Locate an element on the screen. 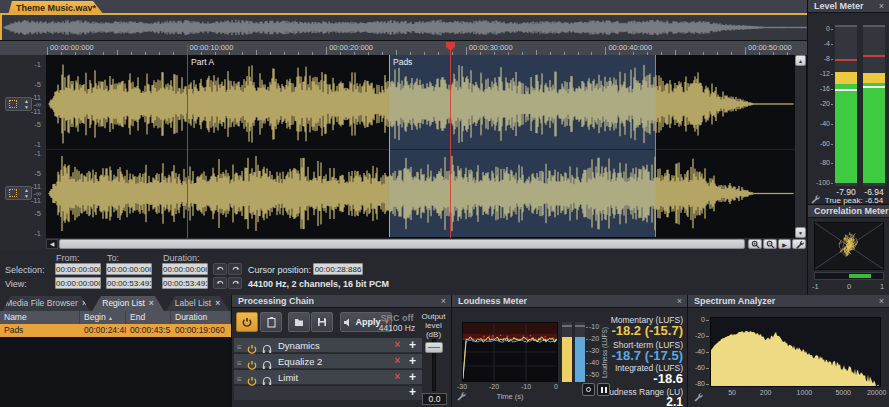 Image resolution: width=889 pixels, height=407 pixels. headphones-icon is located at coordinates (267, 381).